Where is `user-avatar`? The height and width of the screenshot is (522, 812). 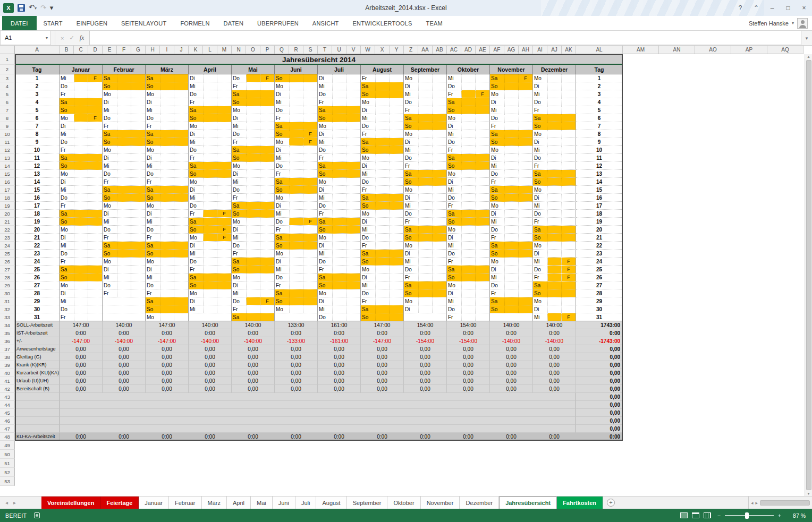 user-avatar is located at coordinates (802, 23).